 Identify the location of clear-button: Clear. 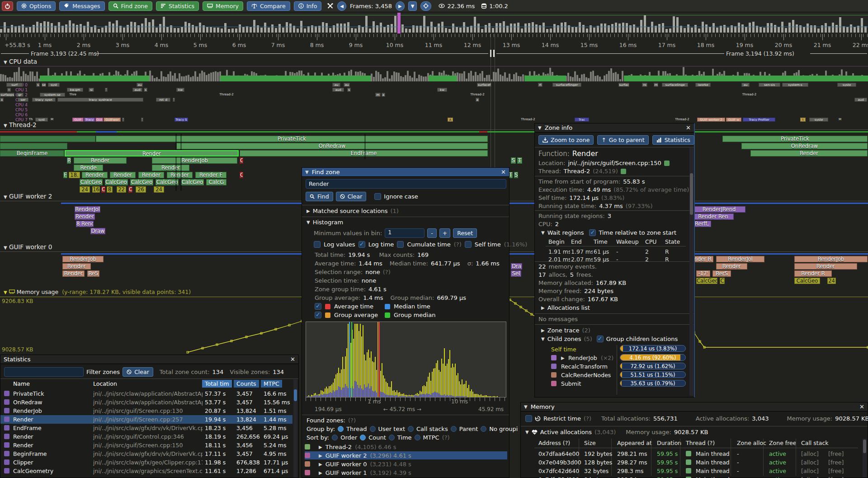
(351, 196).